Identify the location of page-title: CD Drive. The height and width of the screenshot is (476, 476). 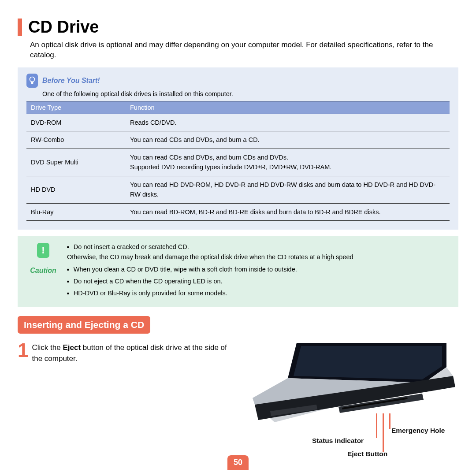
(63, 27).